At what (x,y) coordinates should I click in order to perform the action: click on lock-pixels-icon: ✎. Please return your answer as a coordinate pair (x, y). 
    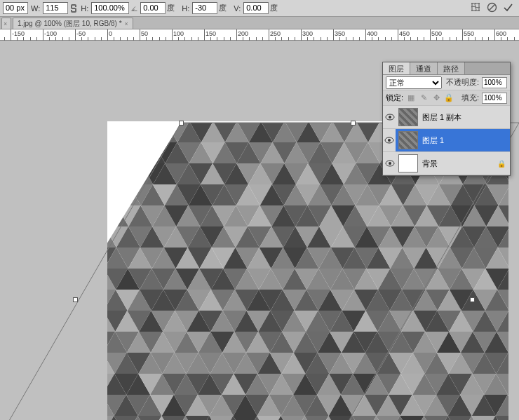
    Looking at the image, I should click on (424, 98).